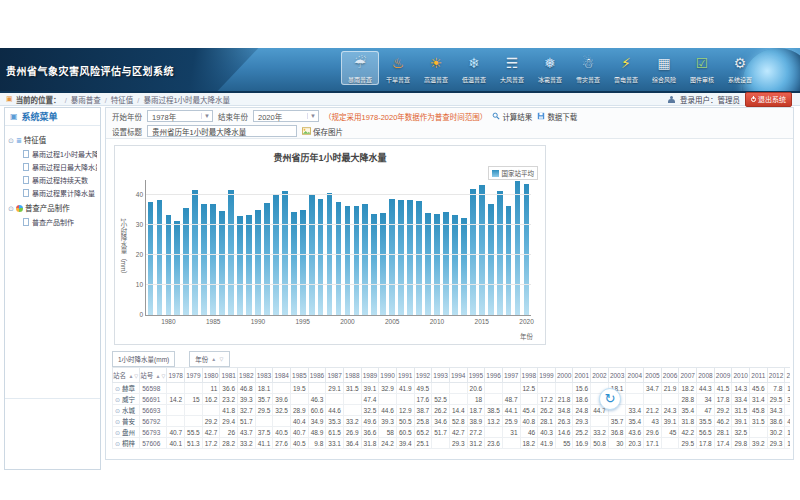 The image size is (800, 500). Describe the element at coordinates (186, 100) in the screenshot. I see `breadcrumb-item: 暴雨过程1小时最大降水量` at that location.